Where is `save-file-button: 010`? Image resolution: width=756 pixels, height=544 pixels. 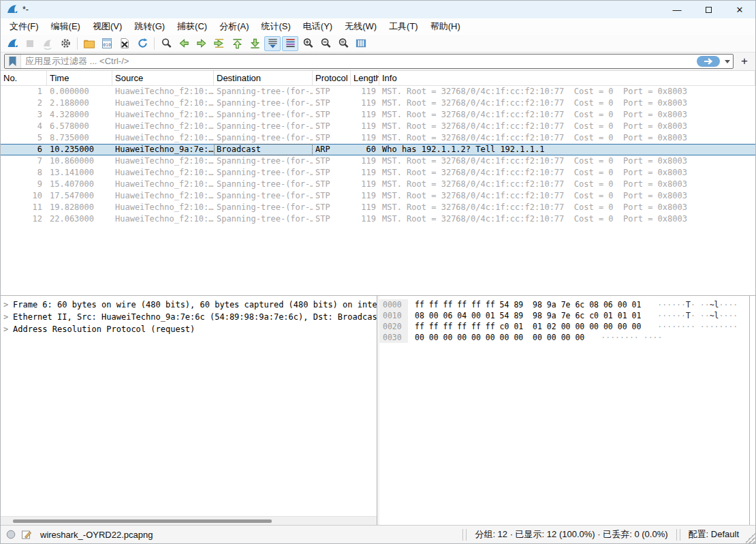
save-file-button: 010 is located at coordinates (107, 44).